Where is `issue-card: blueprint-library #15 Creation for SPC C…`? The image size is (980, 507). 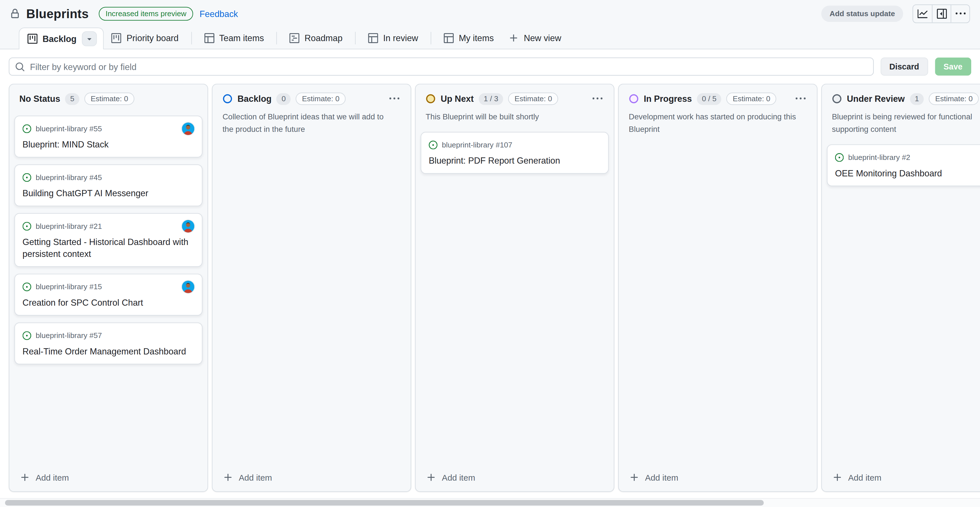
issue-card: blueprint-library #15 Creation for SPC C… is located at coordinates (108, 294).